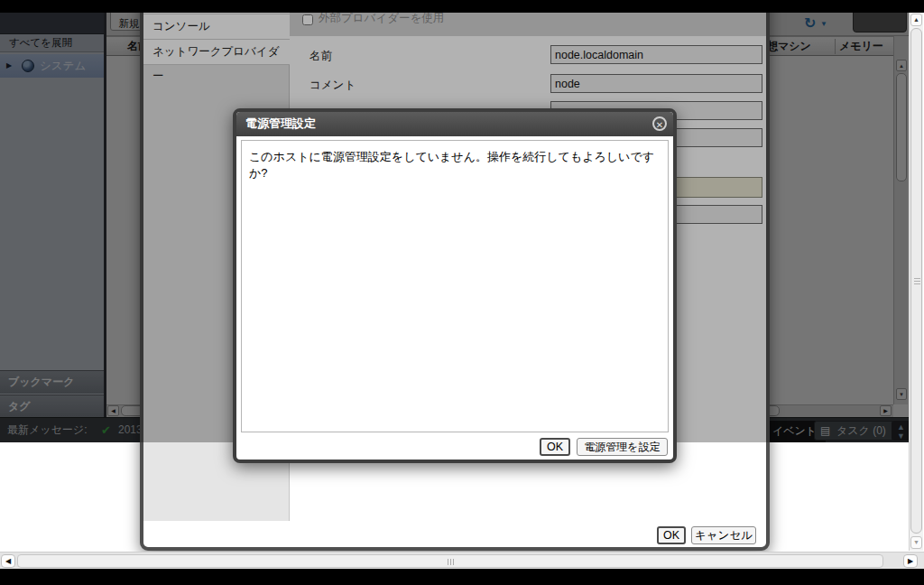 The width and height of the screenshot is (924, 585). What do you see at coordinates (462, 6) in the screenshot?
I see `letterbox-top` at bounding box center [462, 6].